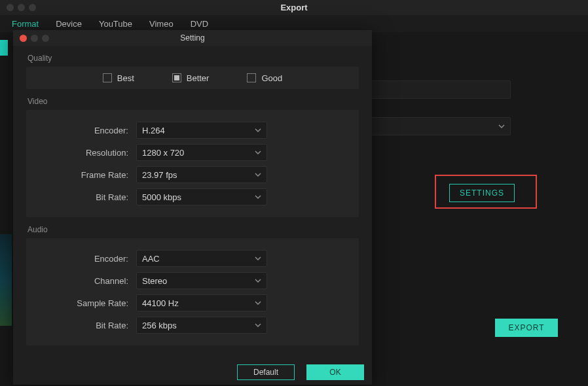 Image resolution: width=588 pixels, height=386 pixels. Describe the element at coordinates (161, 24) in the screenshot. I see `tab-vimeo: Vimeo` at that location.